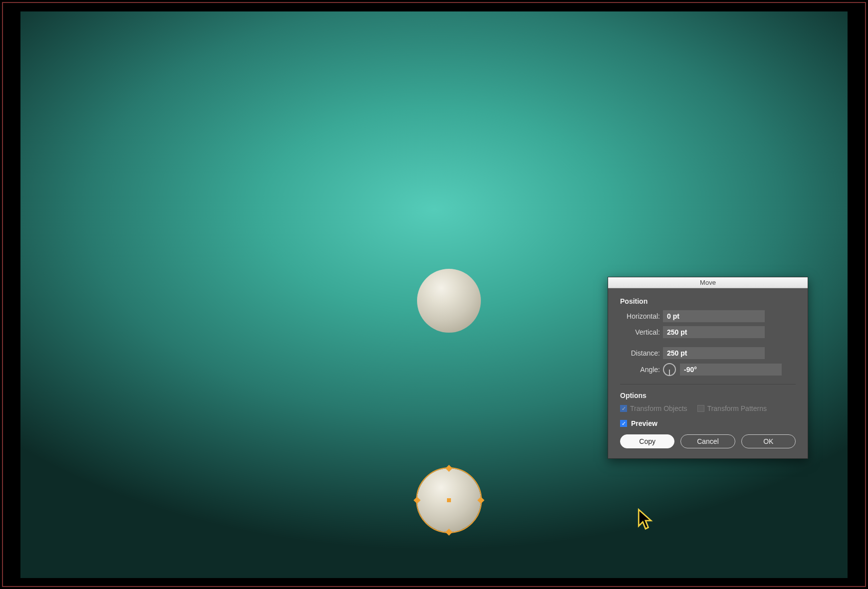 This screenshot has width=868, height=589. I want to click on angle-pointer-icon, so click(669, 372).